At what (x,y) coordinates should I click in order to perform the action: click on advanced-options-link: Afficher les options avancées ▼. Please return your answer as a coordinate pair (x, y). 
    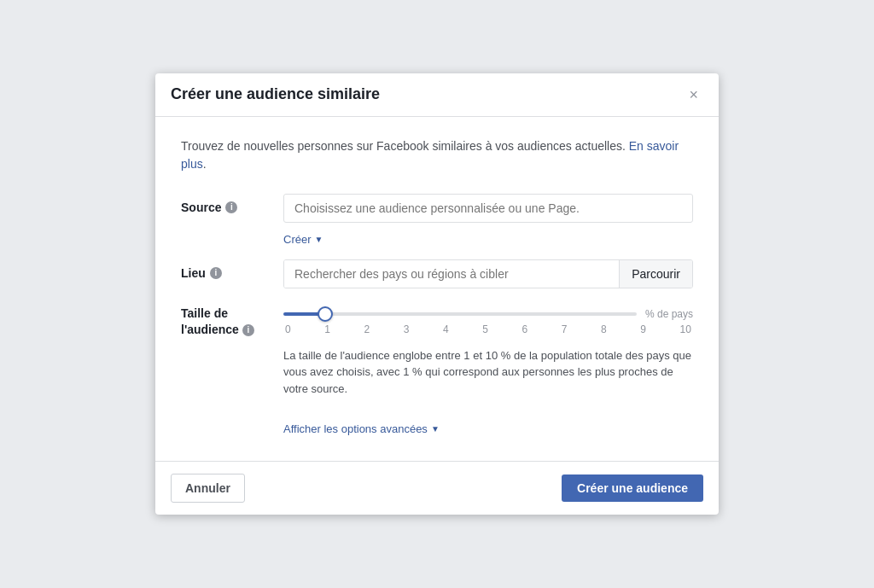
    Looking at the image, I should click on (362, 428).